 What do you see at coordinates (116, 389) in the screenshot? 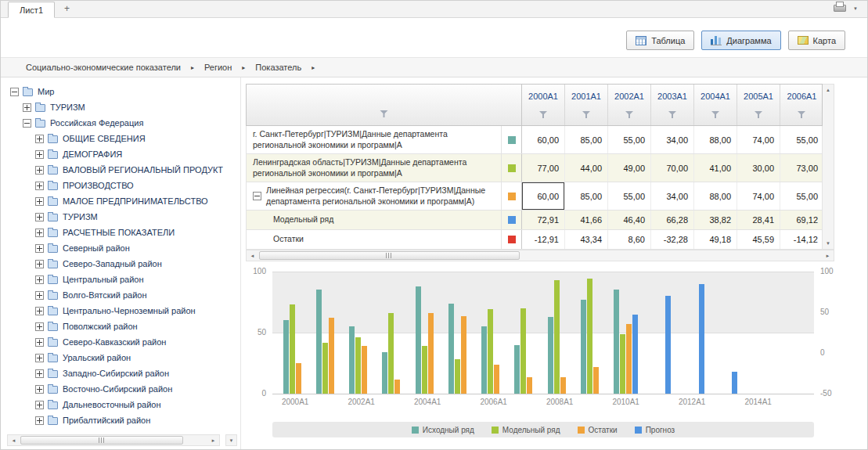
I see `tree-item: Восточно-Сибирский район` at bounding box center [116, 389].